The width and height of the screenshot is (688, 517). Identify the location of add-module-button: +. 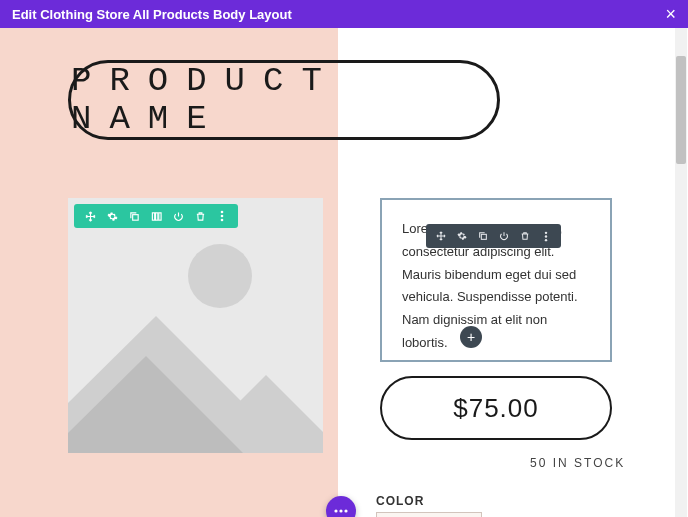
(471, 337).